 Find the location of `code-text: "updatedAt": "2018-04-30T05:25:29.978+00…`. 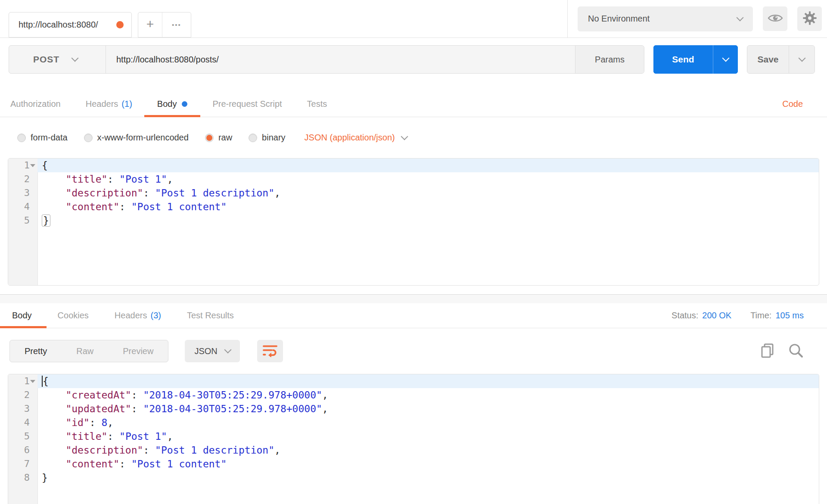

code-text: "updatedAt": "2018-04-30T05:25:29.978+00… is located at coordinates (428, 409).